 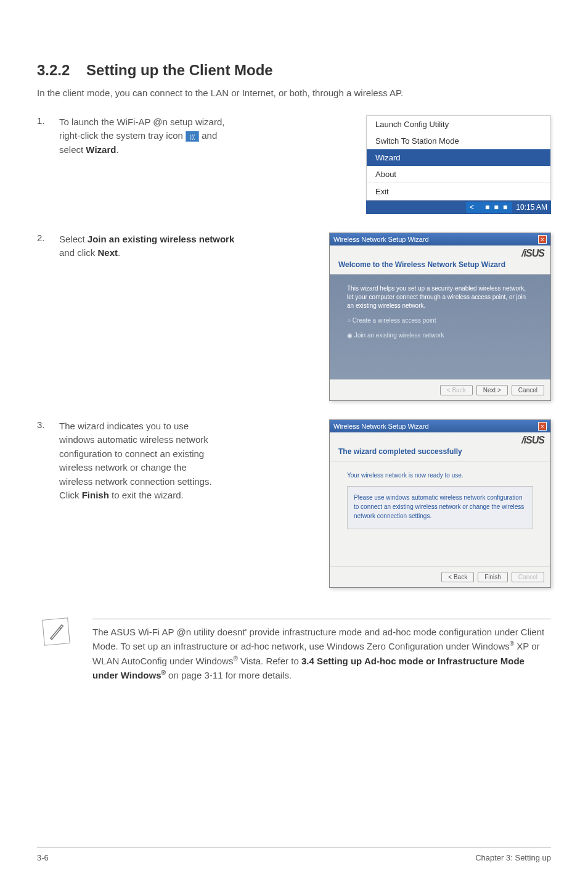 I want to click on note-part: Vista. Refer to, so click(x=270, y=661).